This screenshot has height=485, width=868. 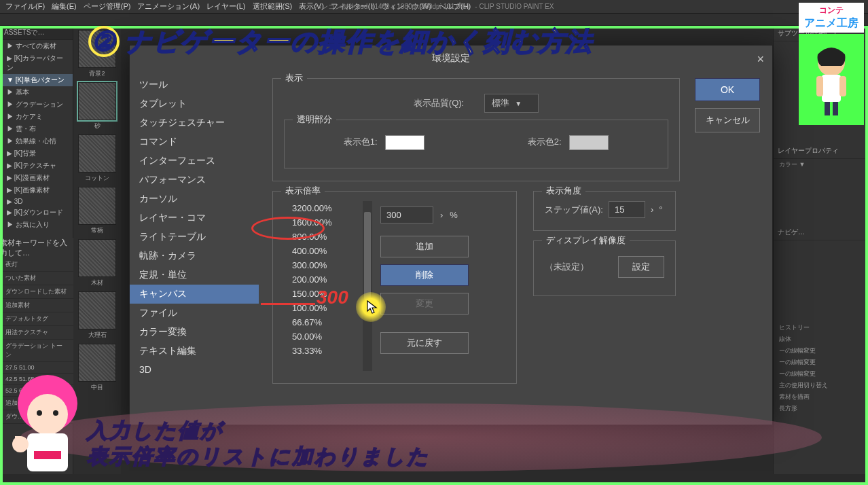 What do you see at coordinates (37, 92) in the screenshot?
I see `tree-item: ▶ 基本` at bounding box center [37, 92].